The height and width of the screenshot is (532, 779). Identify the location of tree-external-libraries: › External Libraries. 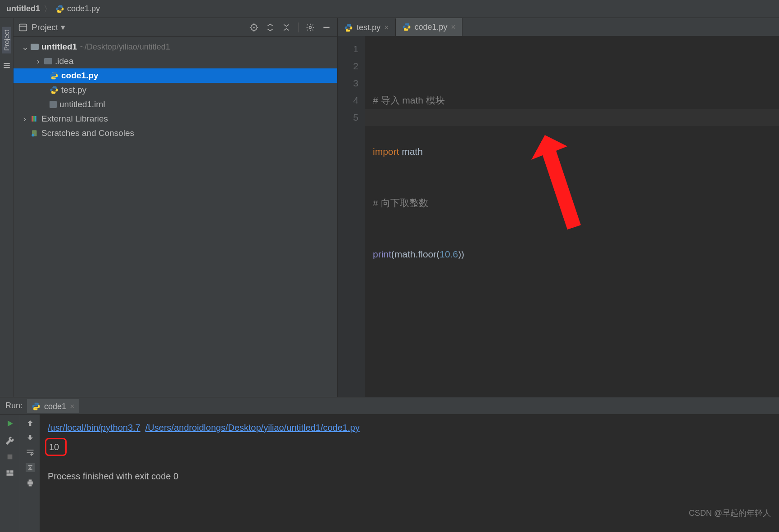
(176, 119).